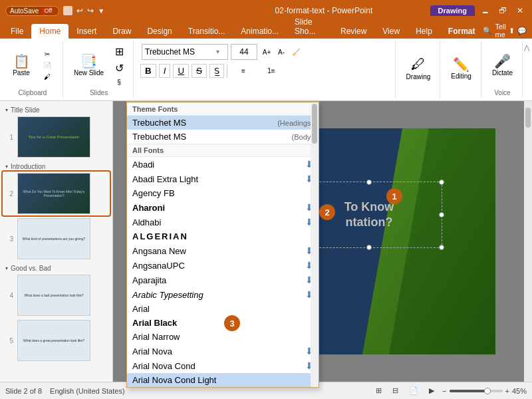  I want to click on tab-draw: Draw, so click(122, 31).